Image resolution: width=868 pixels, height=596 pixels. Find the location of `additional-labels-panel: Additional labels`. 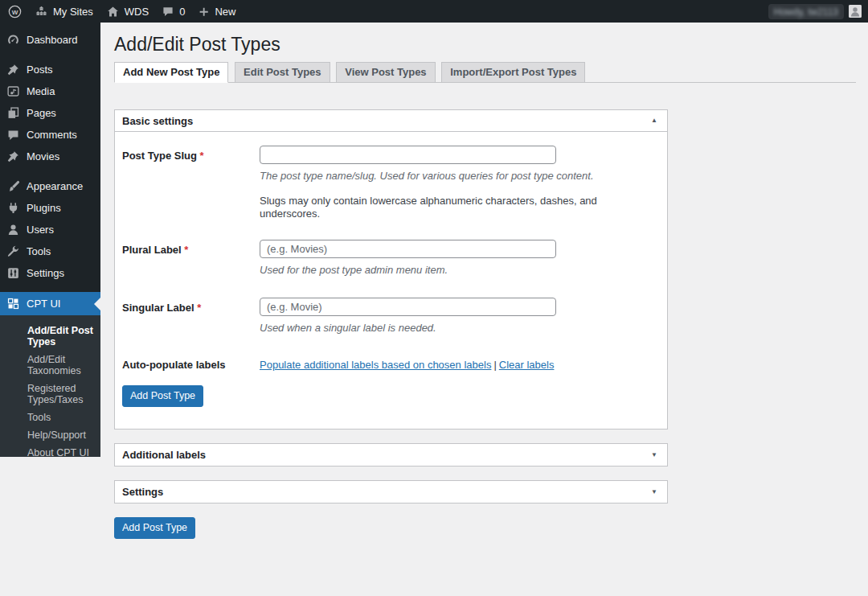

additional-labels-panel: Additional labels is located at coordinates (391, 455).